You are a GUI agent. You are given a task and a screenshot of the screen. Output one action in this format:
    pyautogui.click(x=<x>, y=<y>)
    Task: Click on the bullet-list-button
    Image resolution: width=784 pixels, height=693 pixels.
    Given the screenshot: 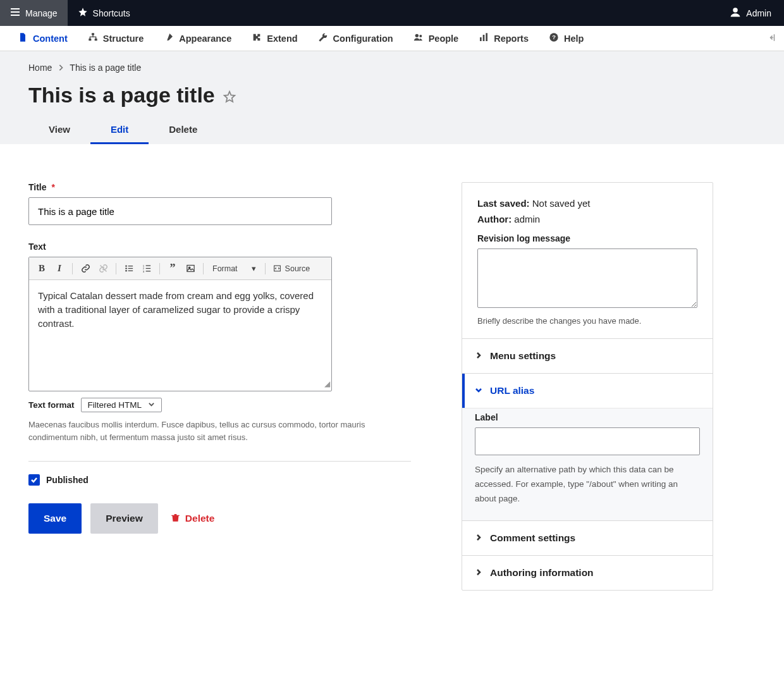 What is the action you would take?
    pyautogui.click(x=129, y=269)
    